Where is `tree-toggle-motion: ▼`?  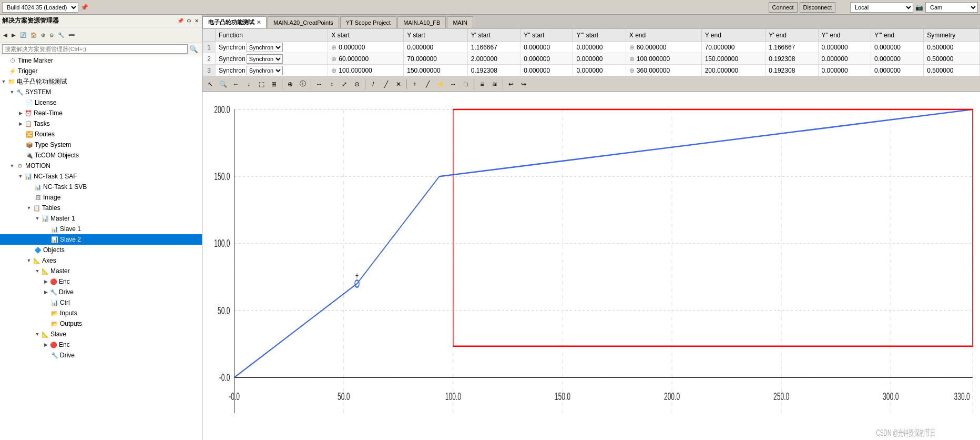
tree-toggle-motion: ▼ is located at coordinates (12, 166).